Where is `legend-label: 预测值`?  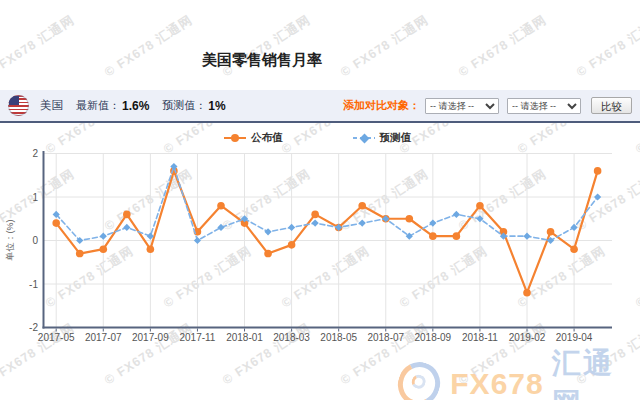 legend-label: 预测值 is located at coordinates (396, 138).